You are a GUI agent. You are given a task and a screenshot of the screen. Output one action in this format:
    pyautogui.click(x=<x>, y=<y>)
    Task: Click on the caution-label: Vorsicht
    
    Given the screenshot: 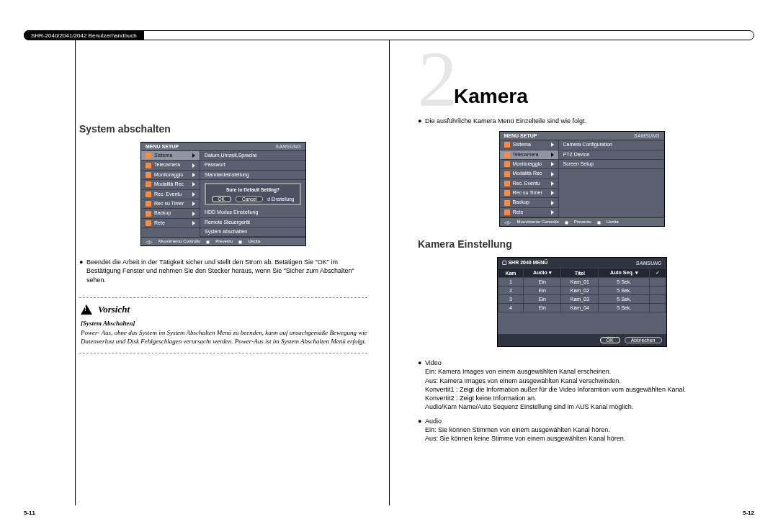 What is the action you would take?
    pyautogui.click(x=114, y=310)
    